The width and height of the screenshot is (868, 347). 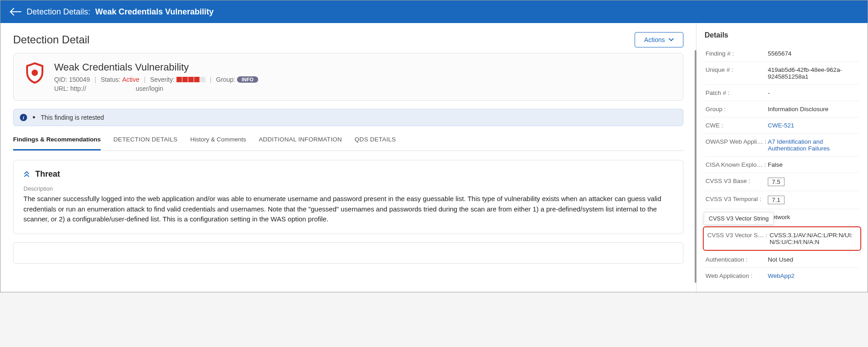 I want to click on detail-value: -, so click(x=813, y=93).